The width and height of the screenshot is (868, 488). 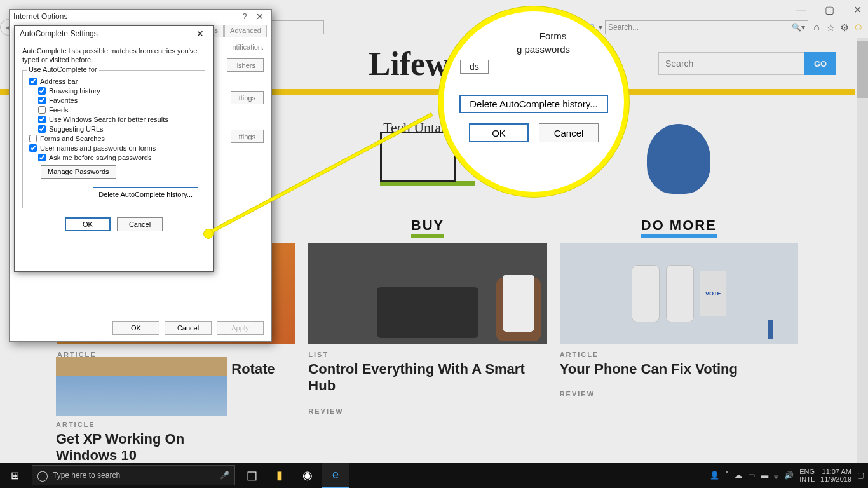 I want to click on file-explorer-icon: ▮, so click(x=280, y=475).